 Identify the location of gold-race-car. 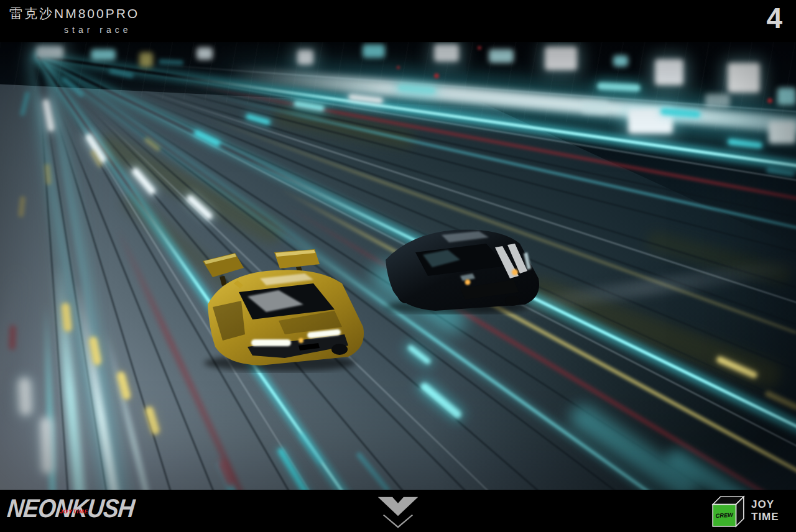
(279, 310).